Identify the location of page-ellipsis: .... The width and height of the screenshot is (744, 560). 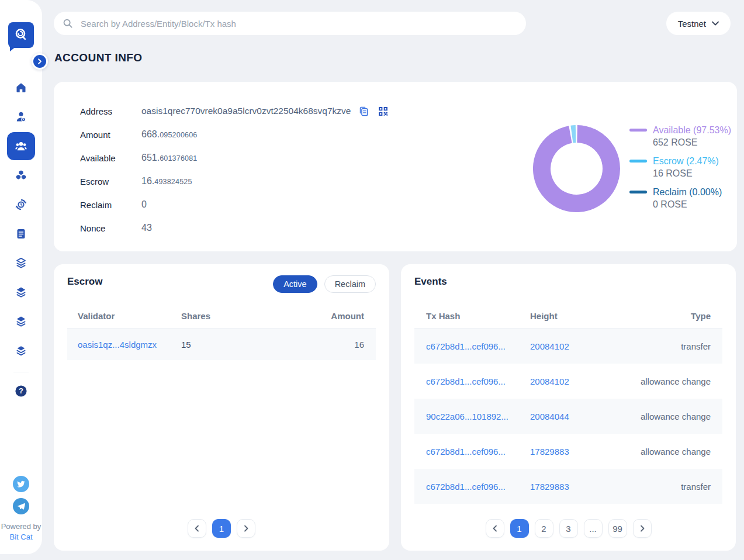
(593, 528).